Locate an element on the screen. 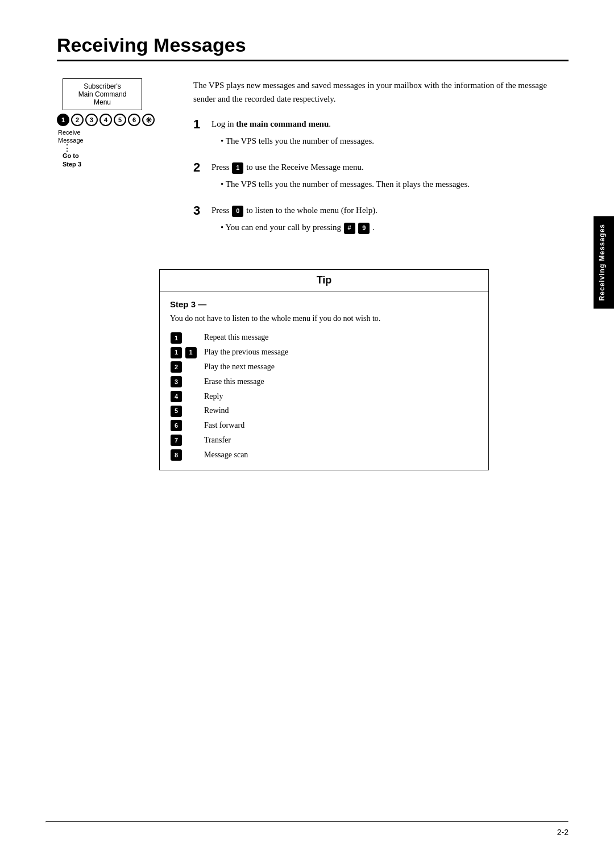 Image resolution: width=614 pixels, height=868 pixels. key-9: 9 is located at coordinates (364, 228).